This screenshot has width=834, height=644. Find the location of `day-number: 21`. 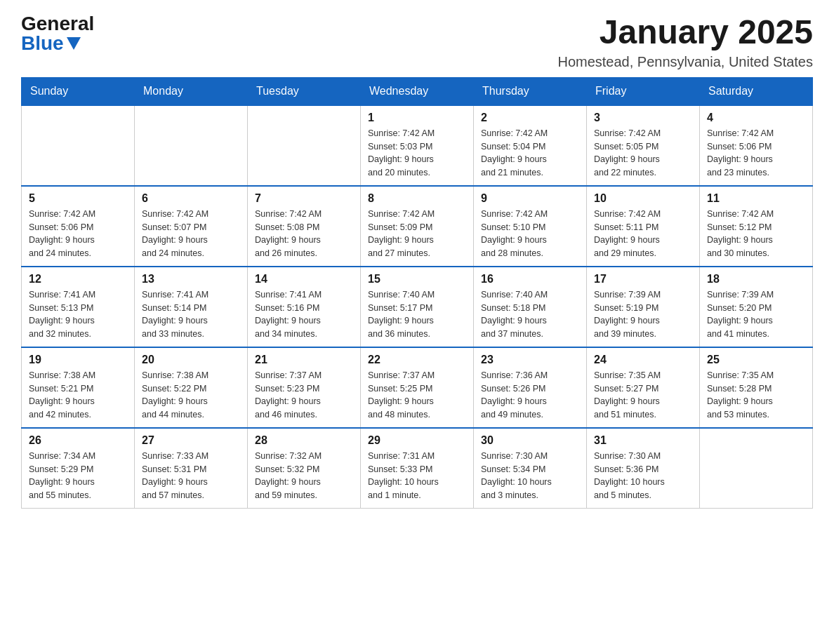

day-number: 21 is located at coordinates (304, 360).